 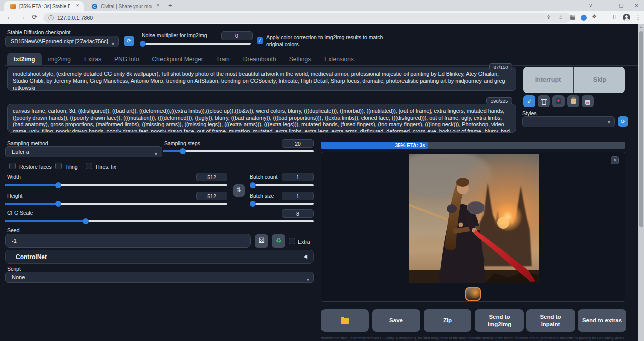 What do you see at coordinates (196, 44) in the screenshot?
I see `noise-multiplier-slider` at bounding box center [196, 44].